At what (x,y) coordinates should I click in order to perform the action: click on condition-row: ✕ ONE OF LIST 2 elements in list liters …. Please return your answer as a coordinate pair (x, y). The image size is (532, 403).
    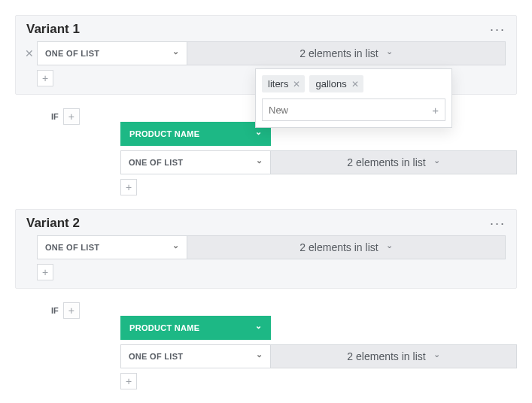
    Looking at the image, I should click on (266, 53).